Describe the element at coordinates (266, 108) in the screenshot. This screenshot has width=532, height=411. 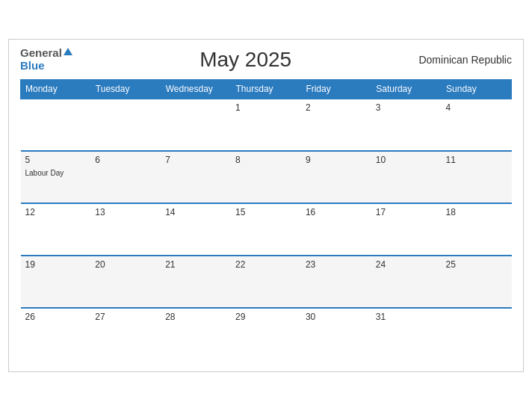
I see `day-number: 1` at that location.